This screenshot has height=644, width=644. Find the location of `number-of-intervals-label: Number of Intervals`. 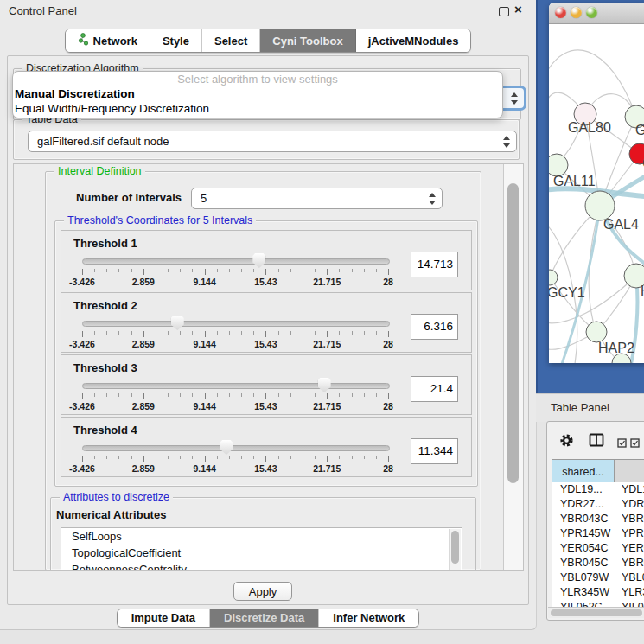

number-of-intervals-label: Number of Intervals is located at coordinates (129, 197).